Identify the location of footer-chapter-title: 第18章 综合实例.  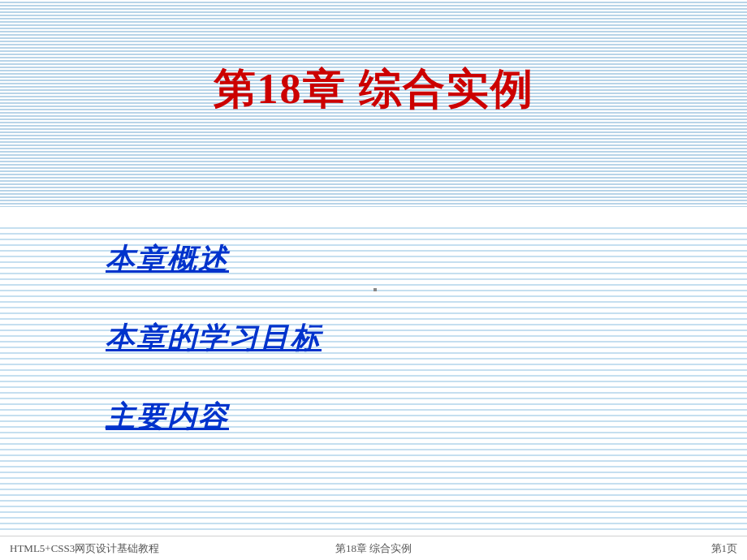
(374, 549).